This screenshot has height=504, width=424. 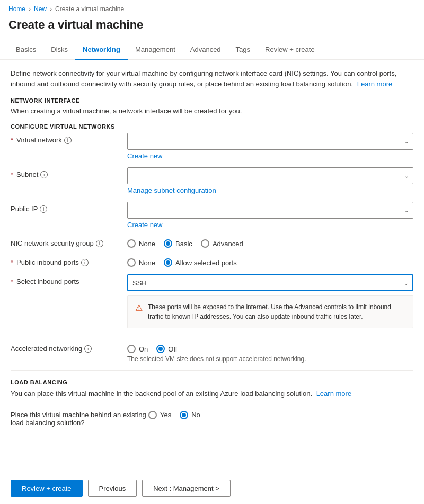 I want to click on select-inbound-ports-control: SSH ⌄ ⚠ These ports will be exposed to t…, so click(x=270, y=301).